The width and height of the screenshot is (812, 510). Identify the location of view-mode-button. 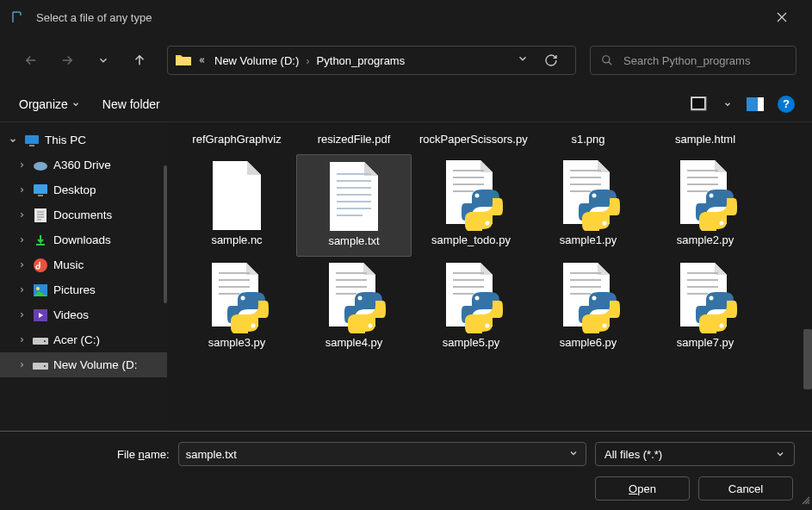
(700, 104).